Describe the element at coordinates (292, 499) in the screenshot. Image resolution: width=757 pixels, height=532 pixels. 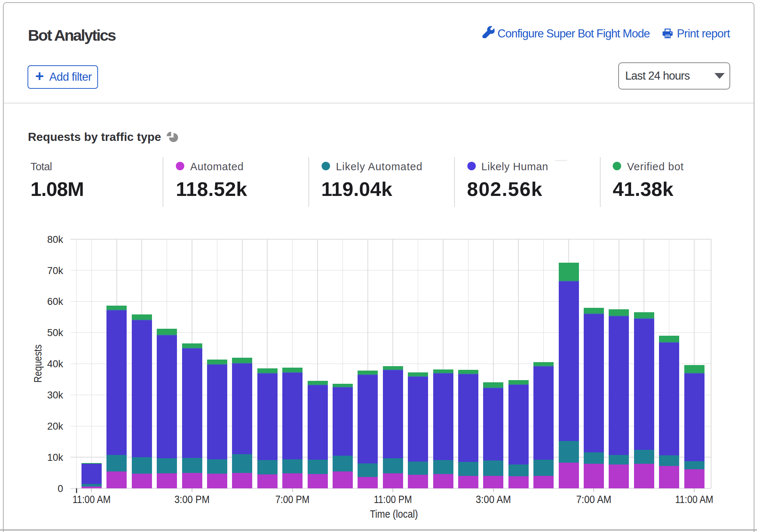
I see `svg-text: 7:00 PM` at that location.